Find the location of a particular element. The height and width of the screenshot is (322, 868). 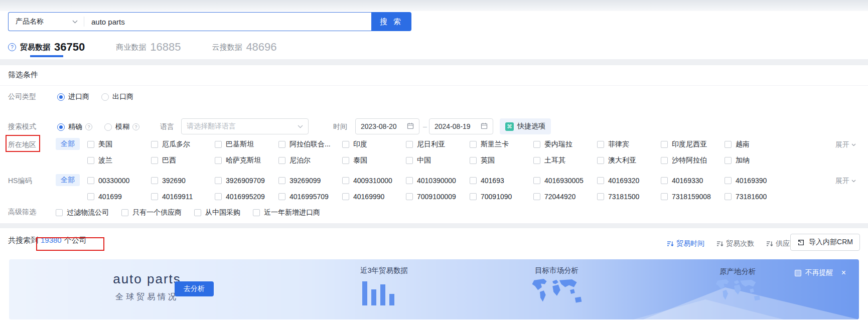

region-checkbox-row1: 美国 厄瓜多尔 巴基斯坦 阿拉伯联合... 印度 尼日利亚 is located at coordinates (438, 144).